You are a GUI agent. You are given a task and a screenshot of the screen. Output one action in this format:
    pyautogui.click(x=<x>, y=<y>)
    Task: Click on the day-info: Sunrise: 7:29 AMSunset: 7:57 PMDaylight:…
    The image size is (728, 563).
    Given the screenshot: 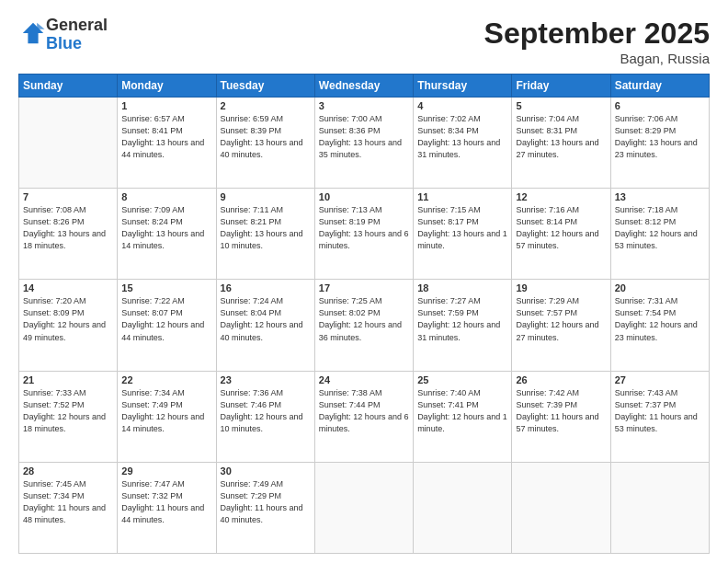 What is the action you would take?
    pyautogui.click(x=561, y=319)
    